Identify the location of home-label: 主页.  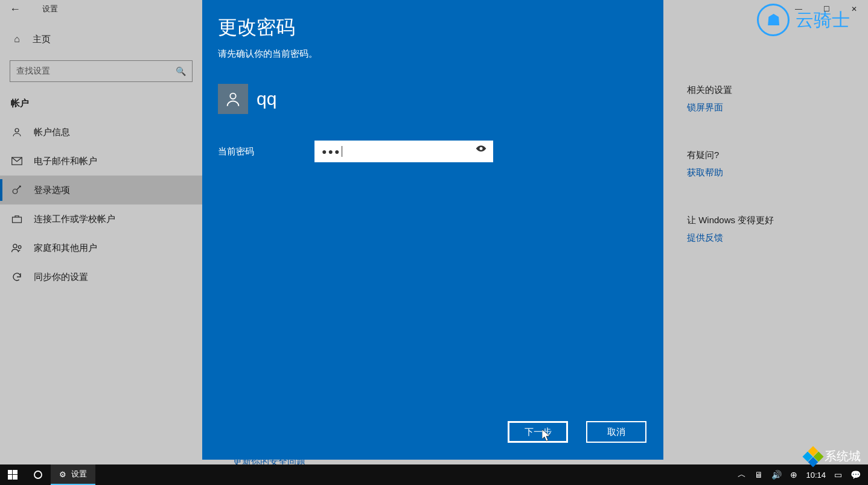
(42, 40).